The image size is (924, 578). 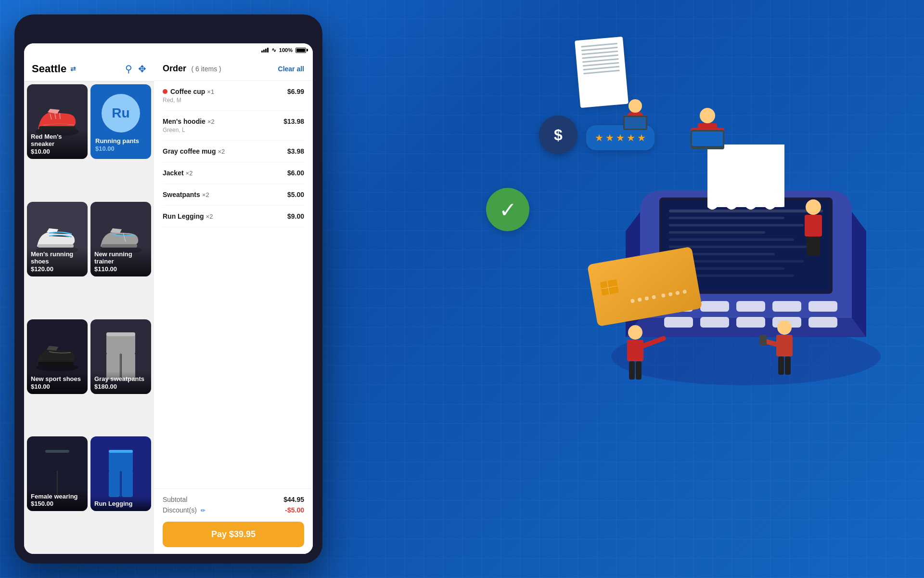 What do you see at coordinates (225, 95) in the screenshot?
I see `order-item-left-coffee-cup: Coffee cup ×1 Red, M` at bounding box center [225, 95].